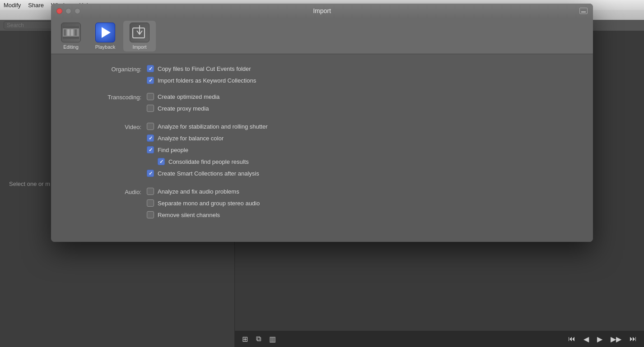 This screenshot has height=347, width=644. I want to click on maximize-button, so click(78, 11).